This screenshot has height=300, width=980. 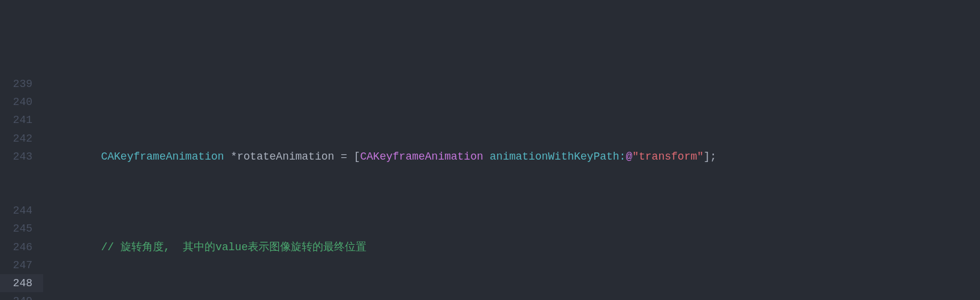 What do you see at coordinates (22, 120) in the screenshot?
I see `line-number: 241` at bounding box center [22, 120].